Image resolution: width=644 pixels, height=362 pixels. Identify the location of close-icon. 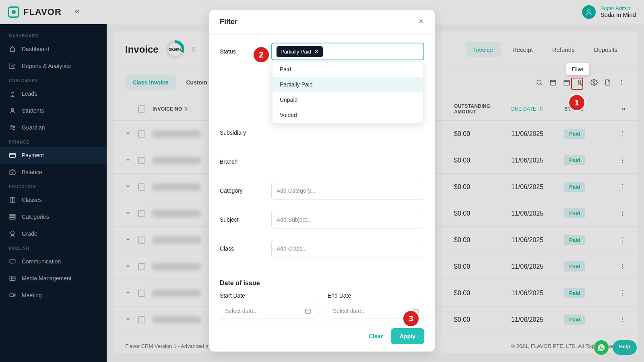
(421, 22).